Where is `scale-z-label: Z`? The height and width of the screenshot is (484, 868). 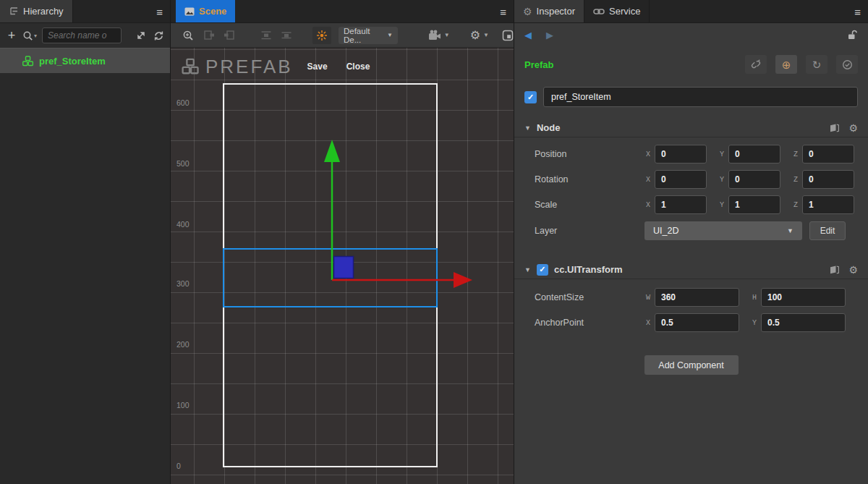 scale-z-label: Z is located at coordinates (796, 205).